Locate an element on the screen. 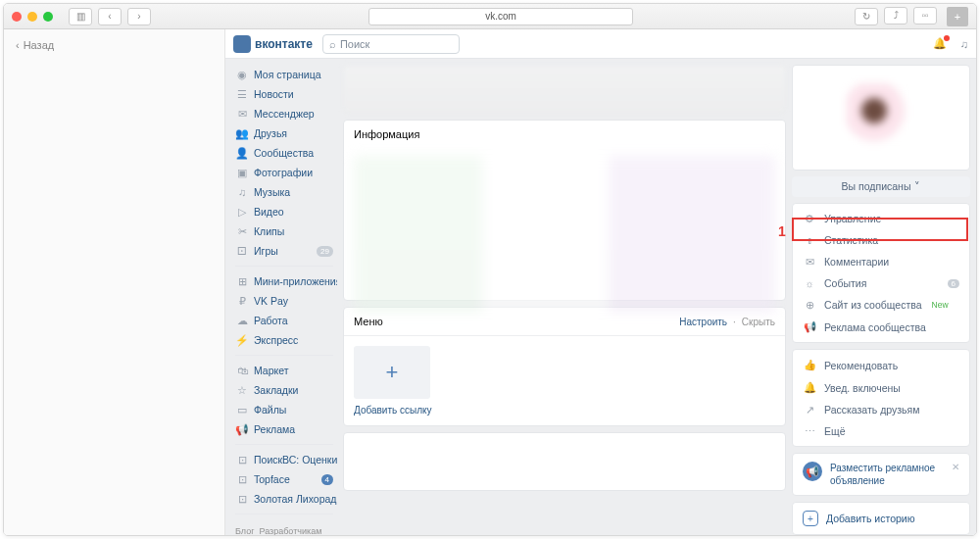  nav-item: 🛍Маркет is located at coordinates (284, 370).